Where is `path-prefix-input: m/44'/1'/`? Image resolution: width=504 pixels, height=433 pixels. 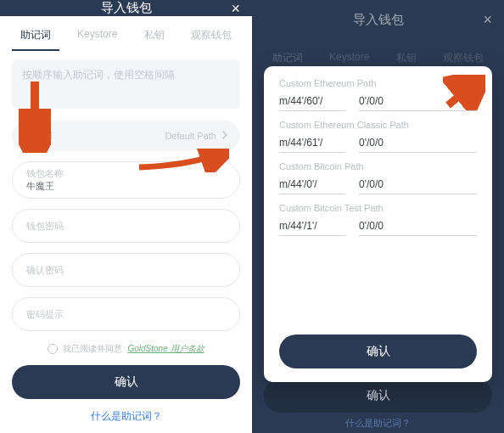
path-prefix-input: m/44'/1'/ is located at coordinates (312, 228).